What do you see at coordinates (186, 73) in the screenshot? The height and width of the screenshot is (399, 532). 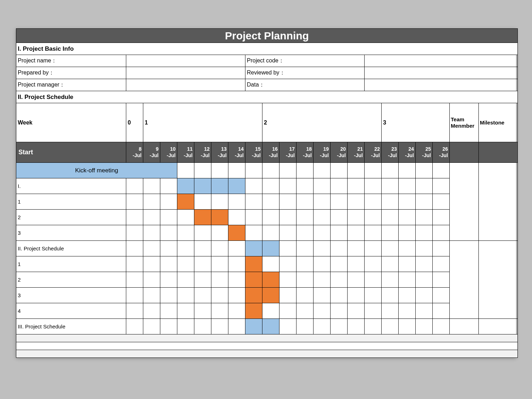 I see `value-prepared-by` at bounding box center [186, 73].